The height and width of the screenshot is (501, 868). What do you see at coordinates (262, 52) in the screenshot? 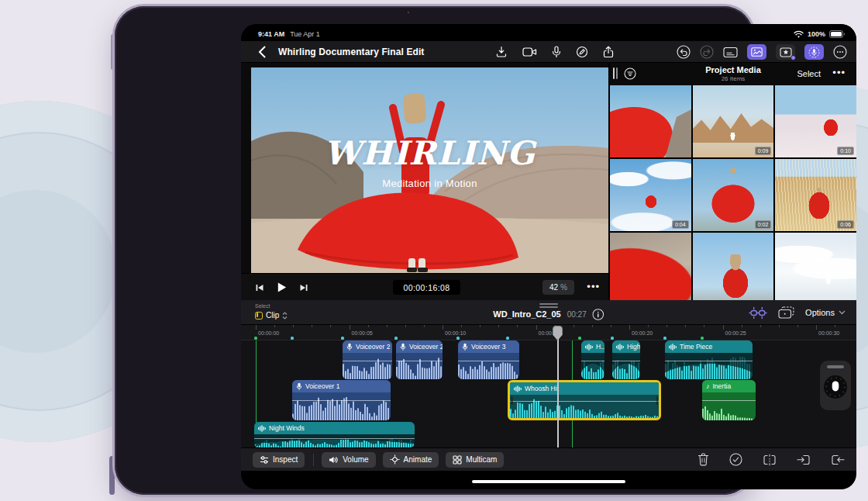
I see `back-button` at bounding box center [262, 52].